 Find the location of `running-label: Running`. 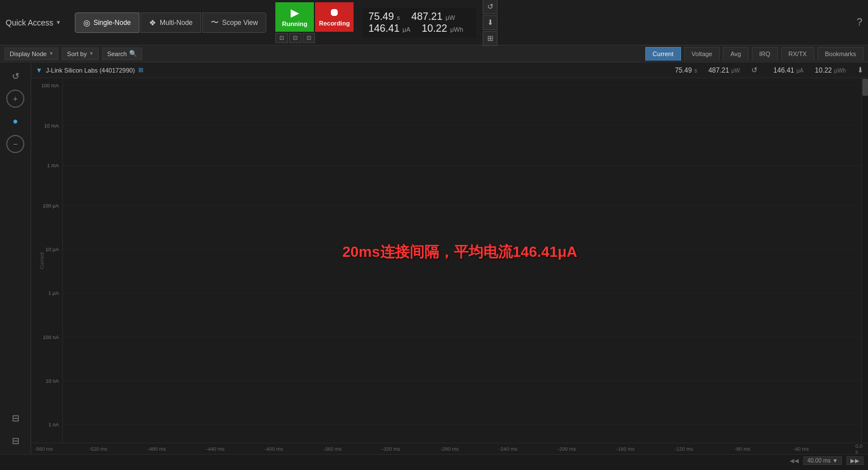

running-label: Running is located at coordinates (295, 24).